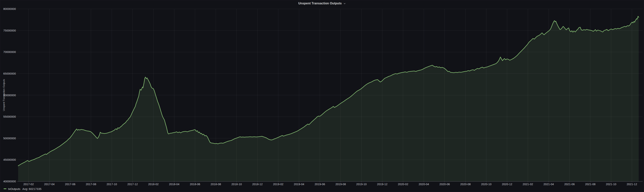  What do you see at coordinates (299, 184) in the screenshot?
I see `x-tick-label: 2019-04` at bounding box center [299, 184].